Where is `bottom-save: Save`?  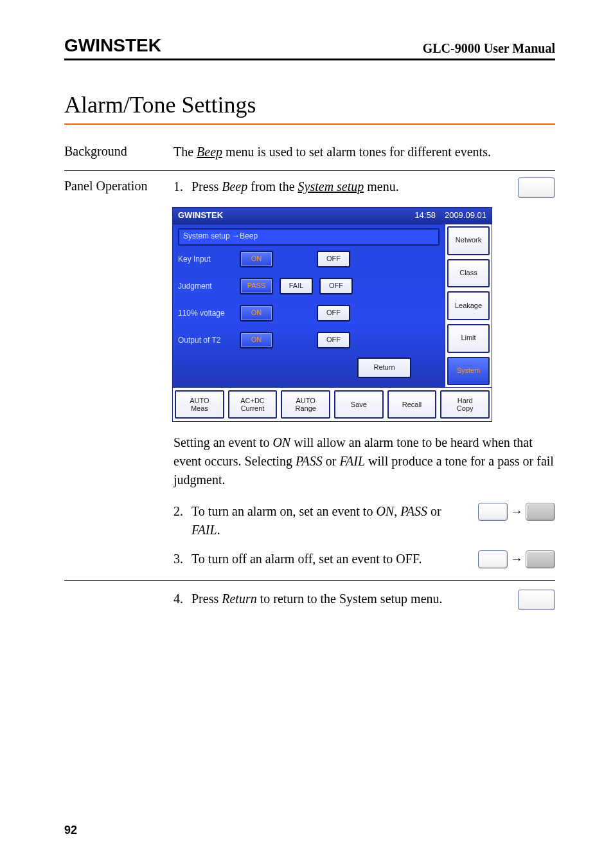
bottom-save: Save is located at coordinates (359, 404).